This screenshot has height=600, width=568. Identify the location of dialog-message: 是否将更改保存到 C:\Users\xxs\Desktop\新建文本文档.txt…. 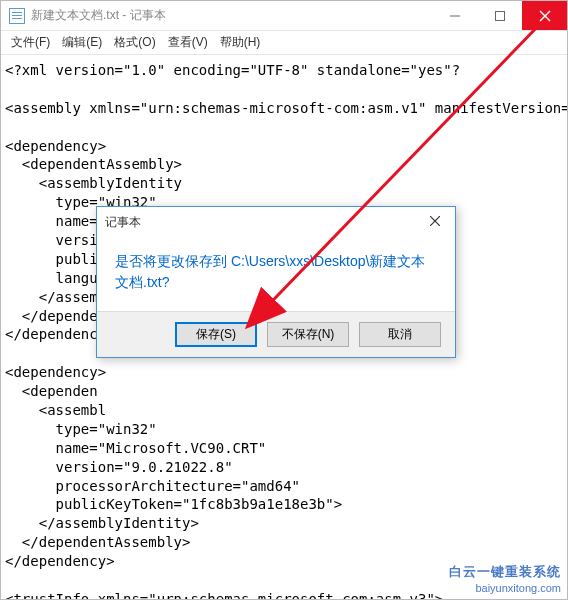
(276, 274).